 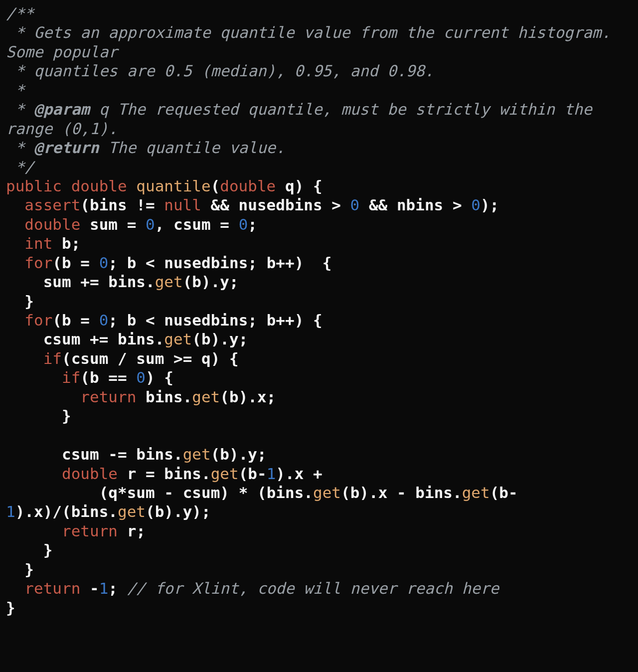 I want to click on code-token-id: r, so click(x=132, y=474).